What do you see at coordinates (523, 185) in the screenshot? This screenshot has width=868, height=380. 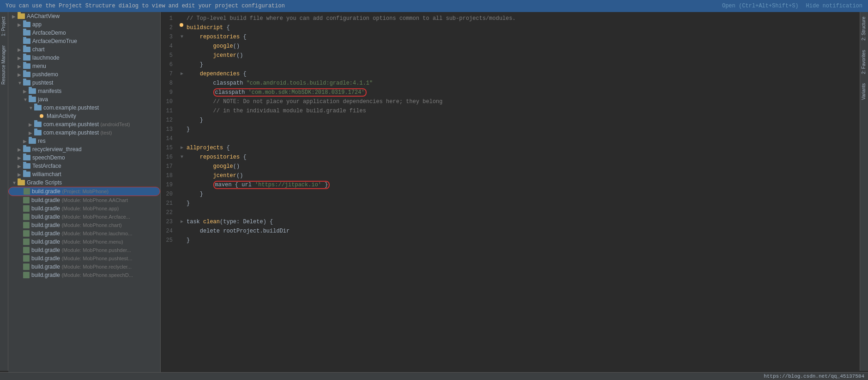 I see `line-code: maven { url 'https://jitpack.io' }` at bounding box center [523, 185].